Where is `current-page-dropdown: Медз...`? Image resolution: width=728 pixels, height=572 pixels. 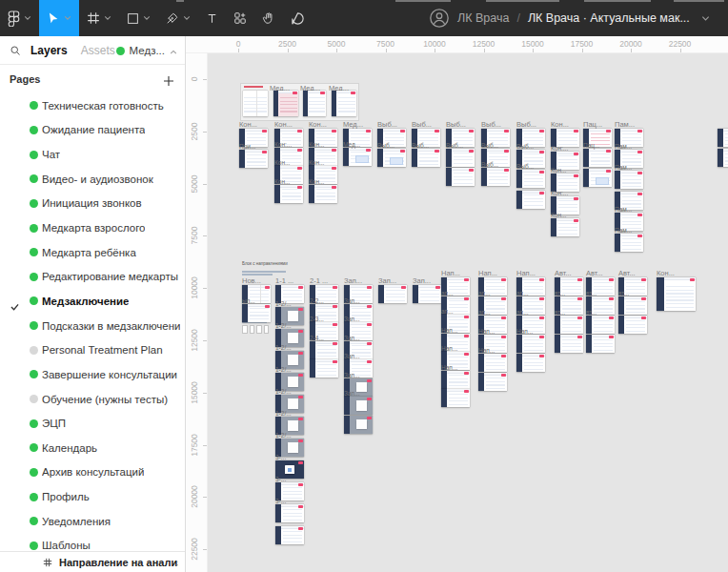
current-page-dropdown: Медз... is located at coordinates (147, 51).